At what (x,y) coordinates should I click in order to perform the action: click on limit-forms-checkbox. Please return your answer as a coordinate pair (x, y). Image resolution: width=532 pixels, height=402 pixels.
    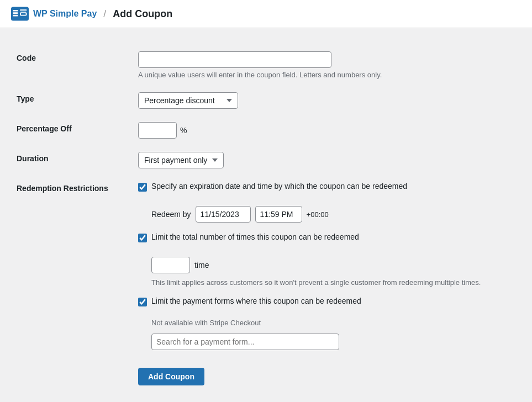
    Looking at the image, I should click on (143, 302).